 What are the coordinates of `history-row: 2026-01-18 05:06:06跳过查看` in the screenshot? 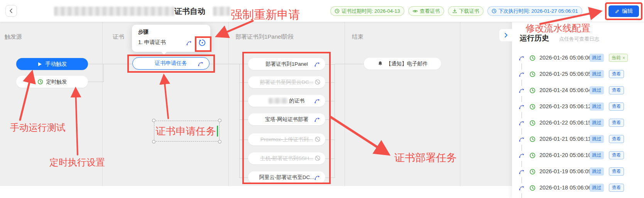 It's located at (579, 188).